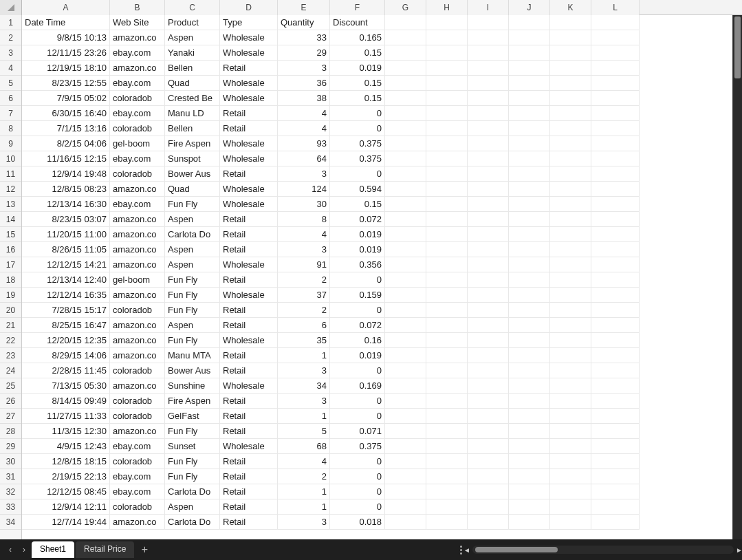  What do you see at coordinates (406, 144) in the screenshot?
I see `cell-G9` at bounding box center [406, 144].